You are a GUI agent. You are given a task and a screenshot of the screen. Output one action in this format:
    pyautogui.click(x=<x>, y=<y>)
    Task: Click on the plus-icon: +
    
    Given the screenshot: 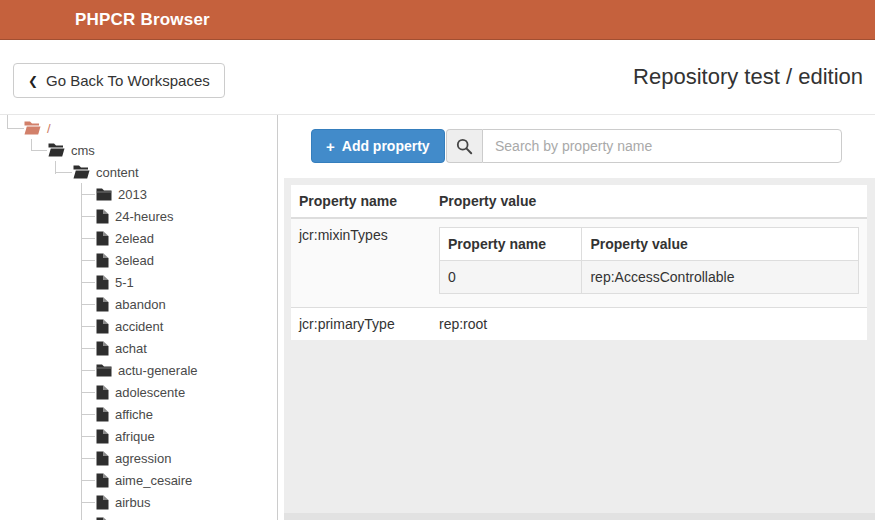 What is the action you would take?
    pyautogui.click(x=330, y=146)
    